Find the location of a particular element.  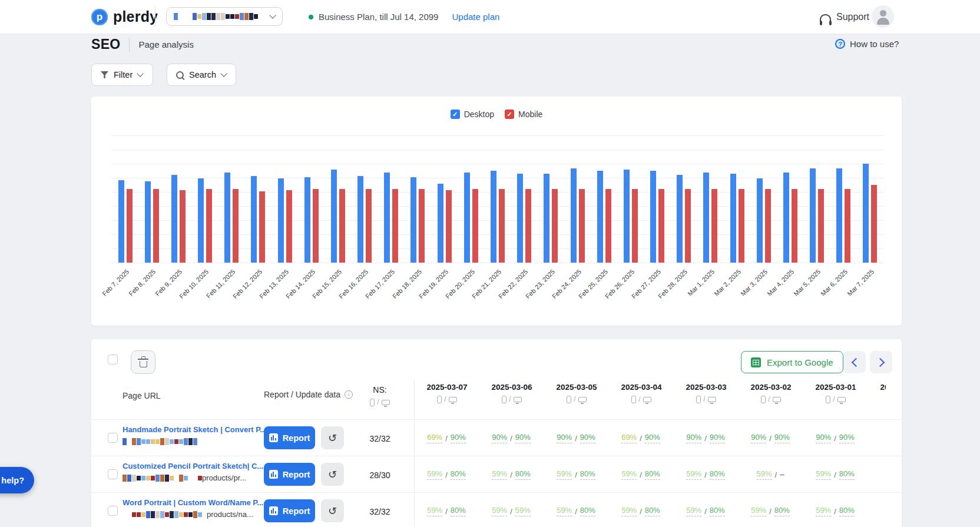

device-pair-icons: / is located at coordinates (511, 399).